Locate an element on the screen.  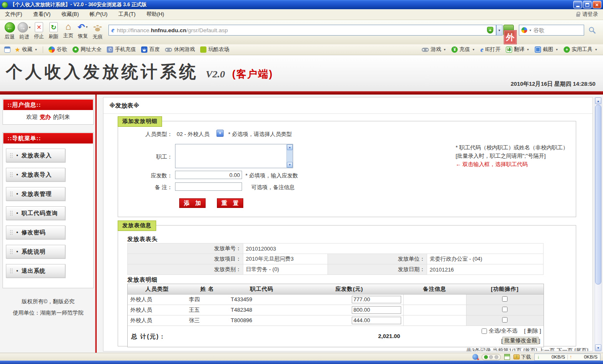
bookmark-phone-recharge: ✆手机充值 is located at coordinates (121, 49).